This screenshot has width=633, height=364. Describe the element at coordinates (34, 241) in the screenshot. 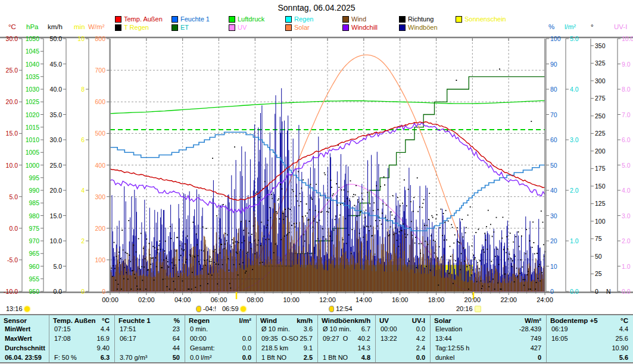

I see `svg-text: 970` at that location.